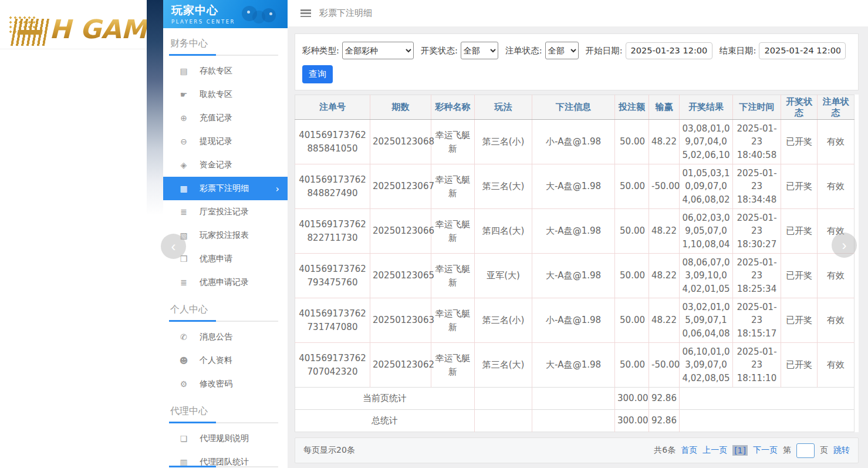 This screenshot has width=868, height=468. I want to click on sidebar-item-label: 厅室投注记录, so click(224, 212).